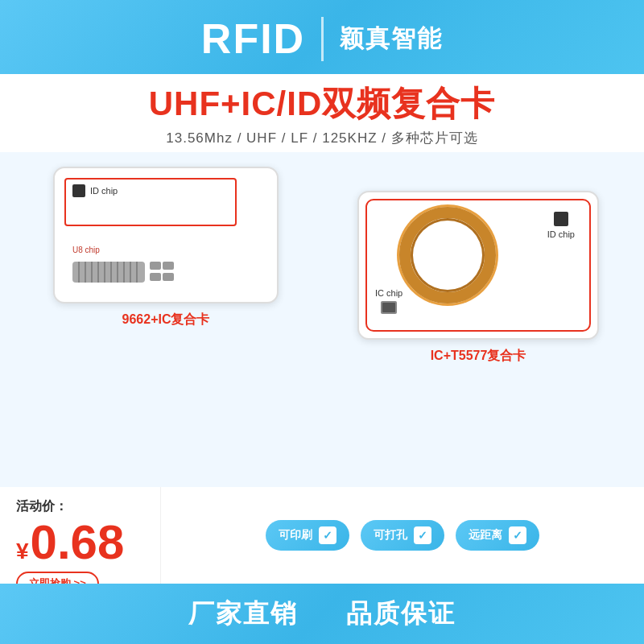  Describe the element at coordinates (322, 613) in the screenshot. I see `bottom-banner: 厂家直销 品质保证` at that location.